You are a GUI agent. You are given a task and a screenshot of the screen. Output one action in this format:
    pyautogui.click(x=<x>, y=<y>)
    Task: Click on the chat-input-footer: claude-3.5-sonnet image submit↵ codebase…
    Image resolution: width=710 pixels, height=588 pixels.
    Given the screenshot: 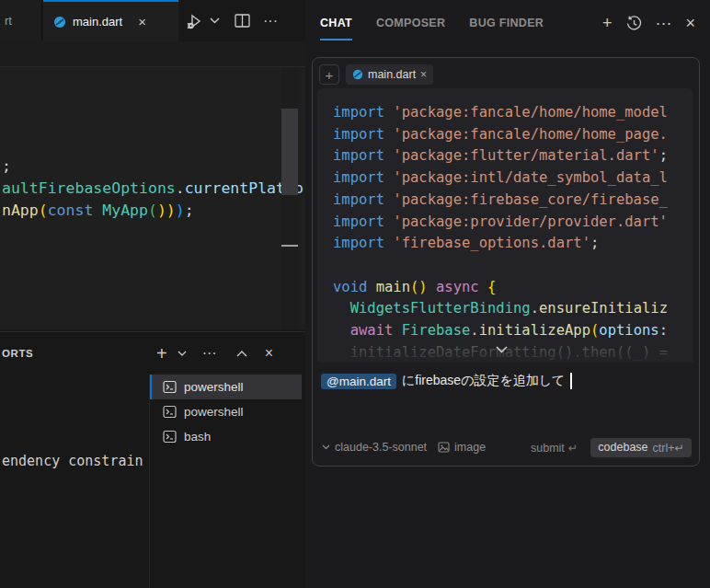 What is the action you would take?
    pyautogui.click(x=507, y=447)
    